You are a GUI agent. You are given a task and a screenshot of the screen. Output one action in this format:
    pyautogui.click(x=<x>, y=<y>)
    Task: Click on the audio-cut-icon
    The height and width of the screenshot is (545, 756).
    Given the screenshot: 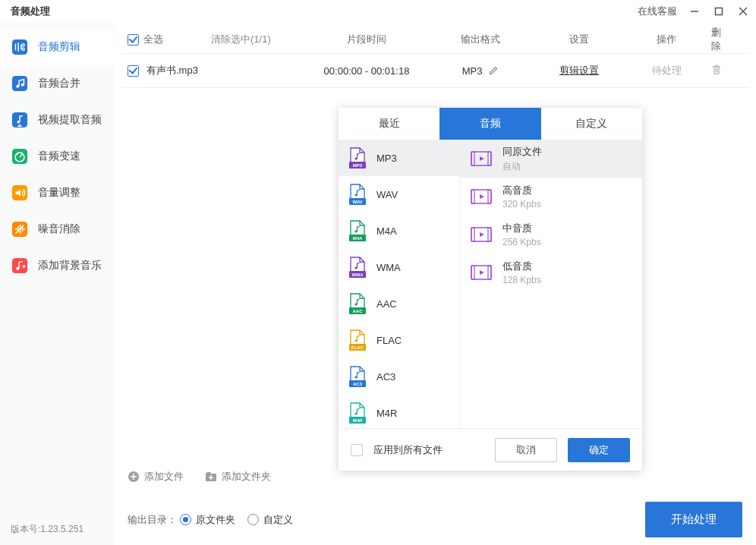 What is the action you would take?
    pyautogui.click(x=20, y=47)
    